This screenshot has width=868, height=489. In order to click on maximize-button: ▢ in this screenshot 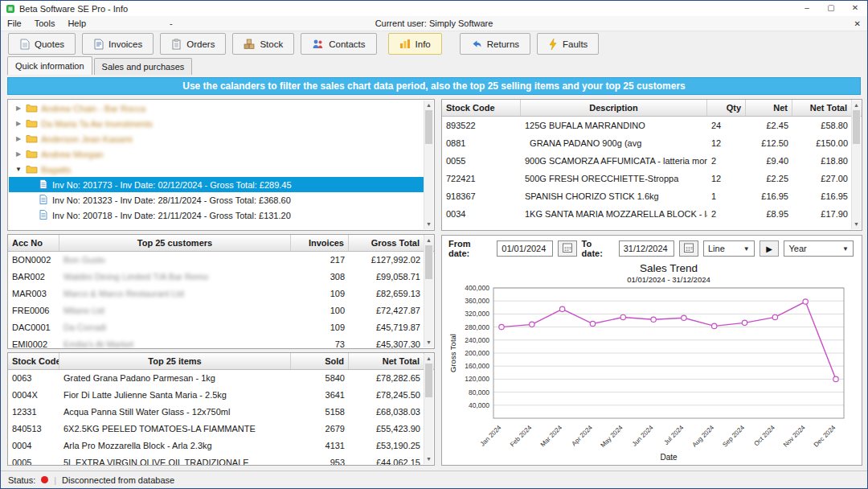, I will do `click(831, 8)`.